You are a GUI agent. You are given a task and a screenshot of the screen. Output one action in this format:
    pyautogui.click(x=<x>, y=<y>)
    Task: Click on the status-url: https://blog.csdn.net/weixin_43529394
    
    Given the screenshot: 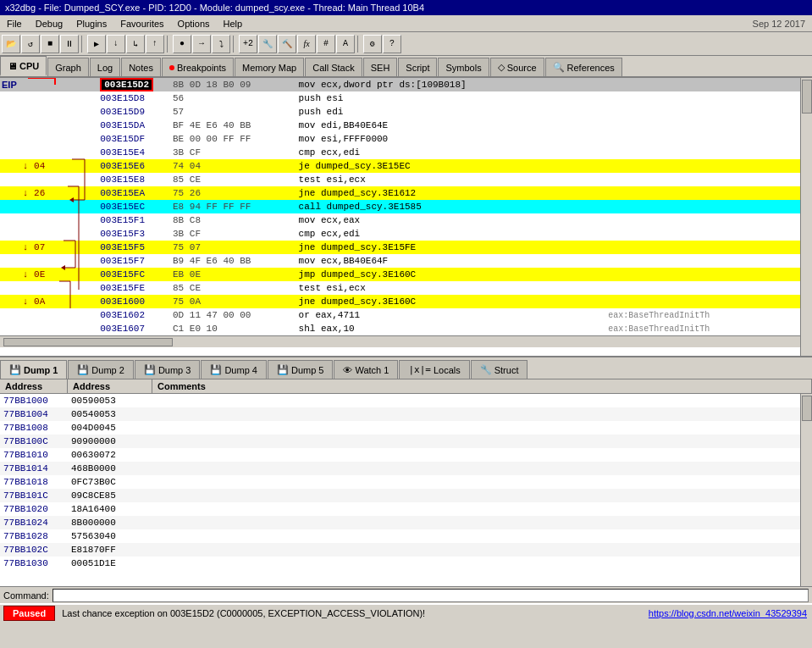 What is the action you would take?
    pyautogui.click(x=730, y=613)
    